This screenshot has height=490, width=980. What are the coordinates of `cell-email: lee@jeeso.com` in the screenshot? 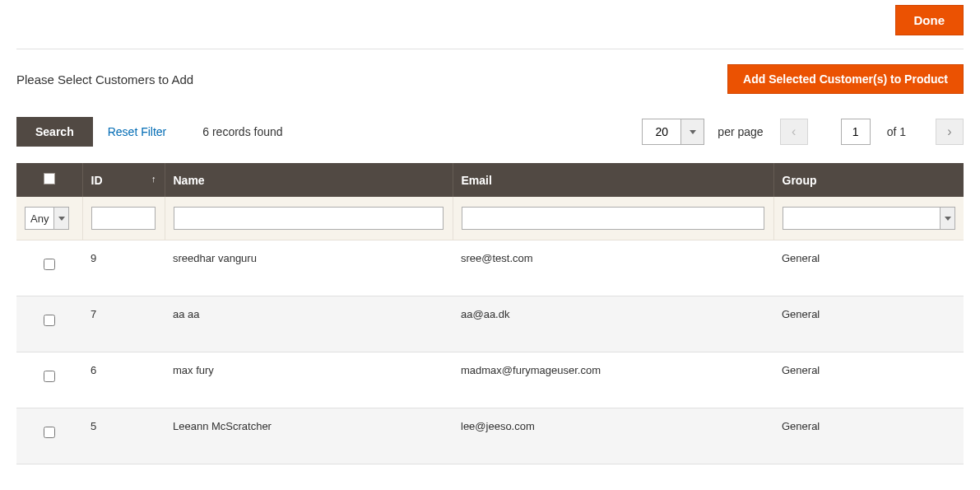 It's located at (613, 436).